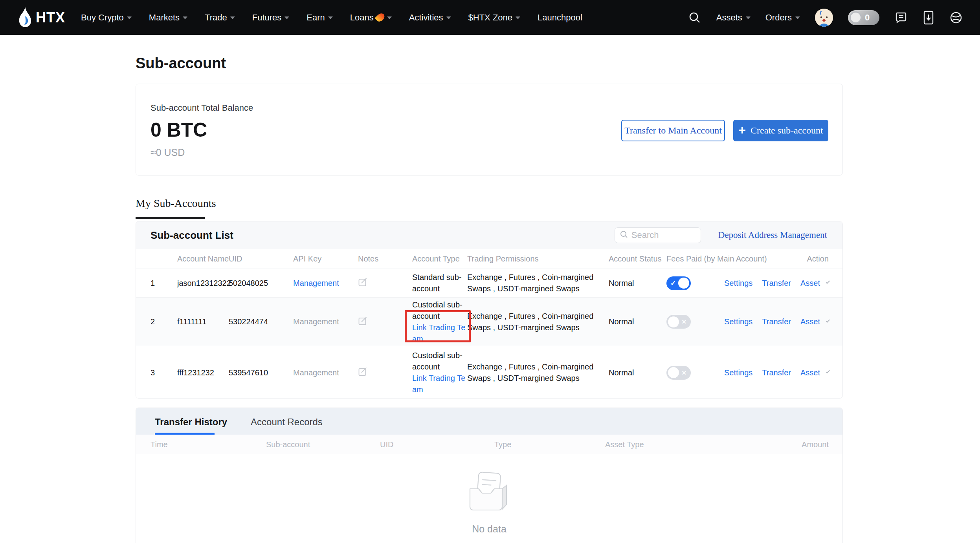  Describe the element at coordinates (776, 259) in the screenshot. I see `header-action: Action` at that location.